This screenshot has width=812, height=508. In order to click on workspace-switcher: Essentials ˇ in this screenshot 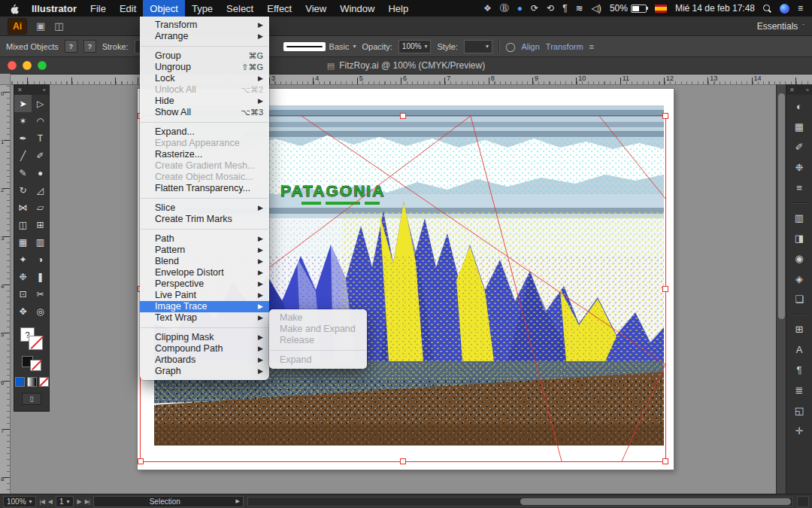, I will do `click(780, 26)`.